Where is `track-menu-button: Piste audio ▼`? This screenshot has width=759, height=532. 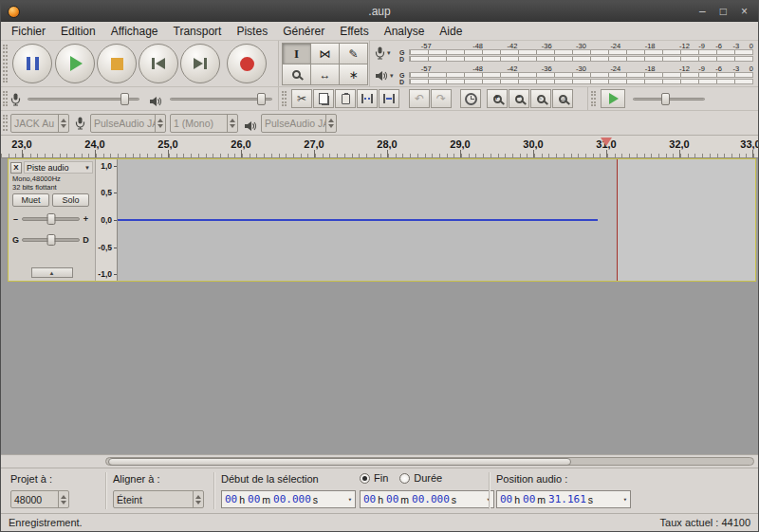 track-menu-button: Piste audio ▼ is located at coordinates (59, 167).